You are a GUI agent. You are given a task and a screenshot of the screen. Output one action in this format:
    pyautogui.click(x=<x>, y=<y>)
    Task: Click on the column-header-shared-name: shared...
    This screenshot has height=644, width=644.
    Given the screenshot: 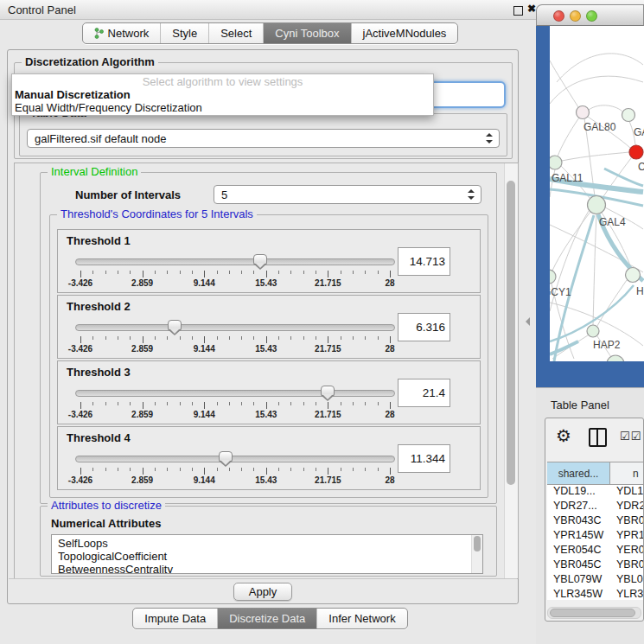 What is the action you would take?
    pyautogui.click(x=579, y=474)
    